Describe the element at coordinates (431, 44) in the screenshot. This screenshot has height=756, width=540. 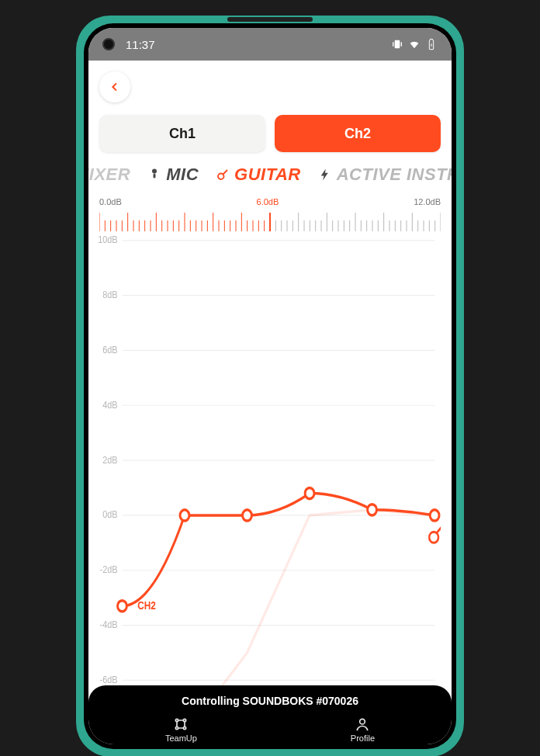
I see `battery-icon` at that location.